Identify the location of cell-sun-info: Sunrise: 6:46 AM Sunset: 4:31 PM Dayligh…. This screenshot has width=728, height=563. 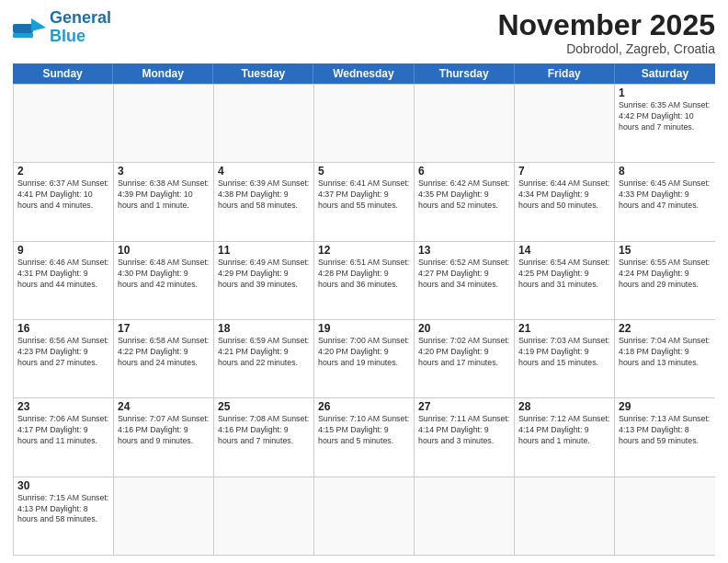
(63, 274).